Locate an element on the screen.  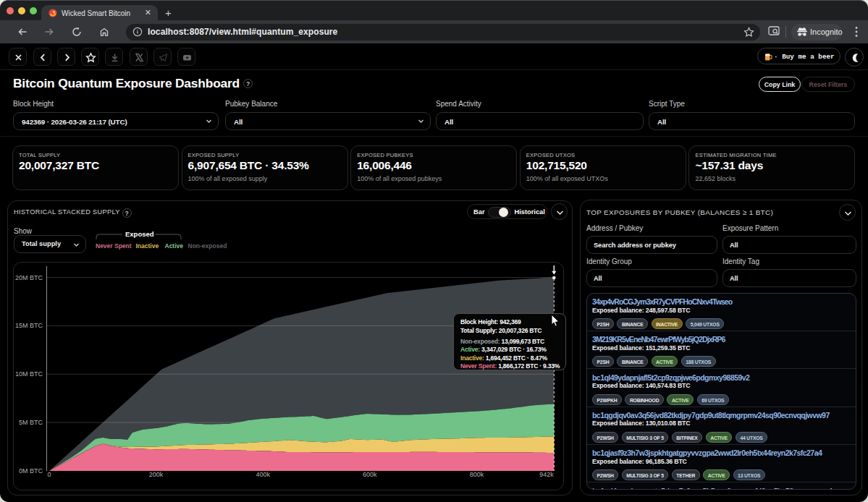
svg-text: 0 is located at coordinates (49, 475).